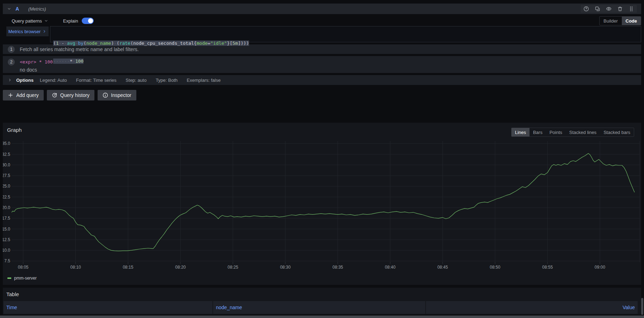  What do you see at coordinates (322, 317) in the screenshot?
I see `horizontal-scrollbar` at bounding box center [322, 317].